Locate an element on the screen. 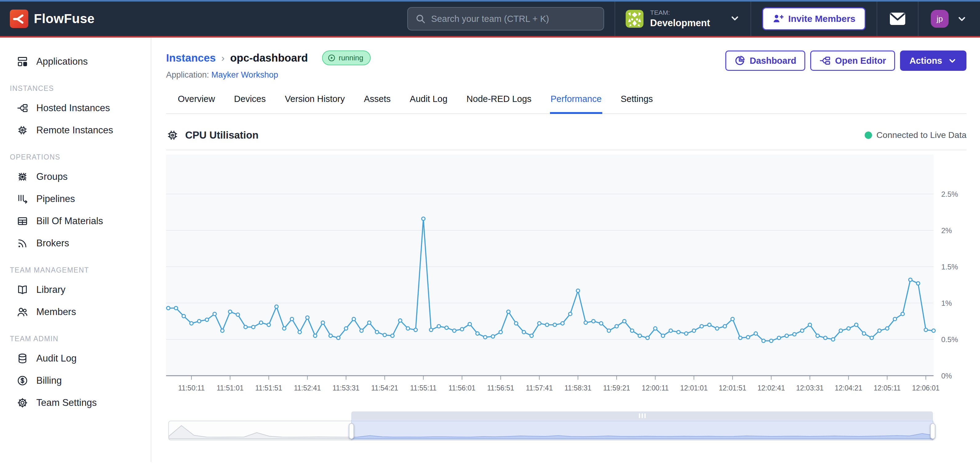 This screenshot has height=465, width=980. svg-text: 11:51:01 is located at coordinates (230, 388).